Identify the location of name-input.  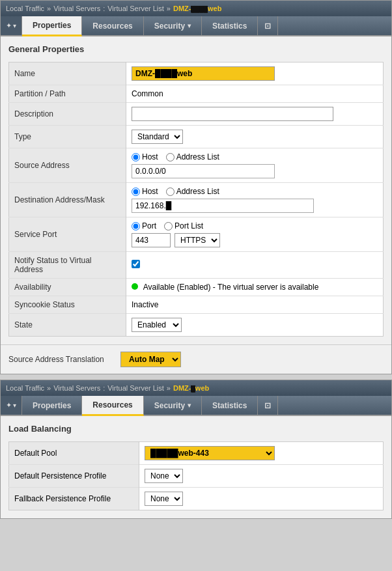
(203, 74).